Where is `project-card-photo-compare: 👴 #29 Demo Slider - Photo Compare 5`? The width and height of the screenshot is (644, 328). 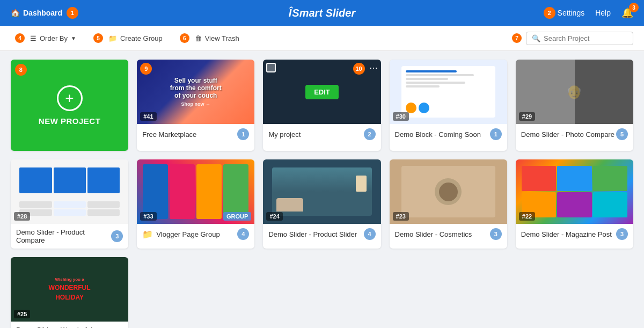 project-card-photo-compare: 👴 #29 Demo Slider - Photo Compare 5 is located at coordinates (574, 105).